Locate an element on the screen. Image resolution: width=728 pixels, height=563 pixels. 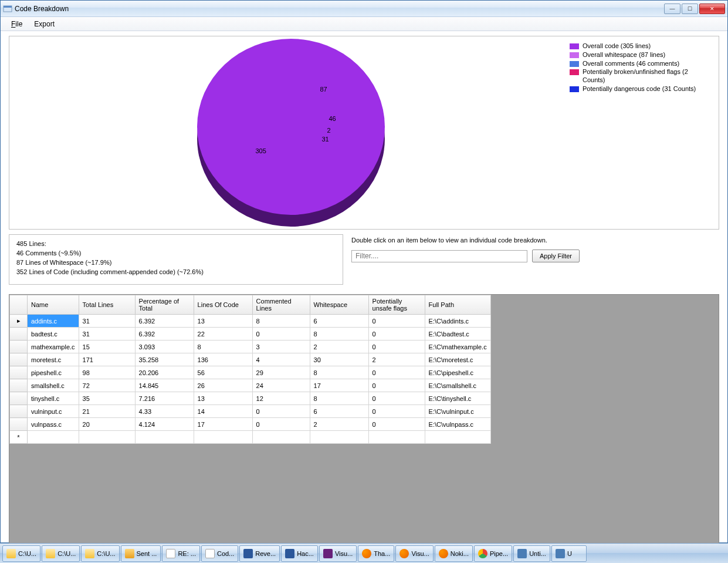
legend-item: Overall code (305 lines) is located at coordinates (639, 46).